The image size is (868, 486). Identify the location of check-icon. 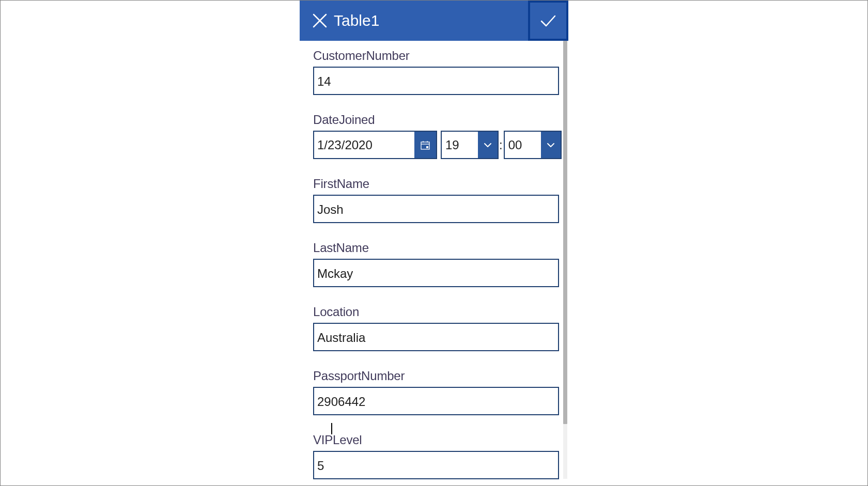
(548, 21).